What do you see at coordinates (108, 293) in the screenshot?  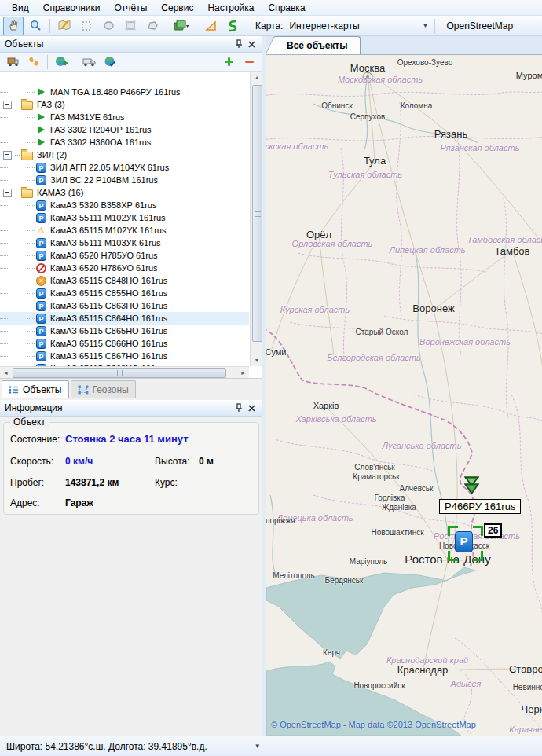 I see `tree-item-label: КамАЗ 65115 С855НО 161rus` at bounding box center [108, 293].